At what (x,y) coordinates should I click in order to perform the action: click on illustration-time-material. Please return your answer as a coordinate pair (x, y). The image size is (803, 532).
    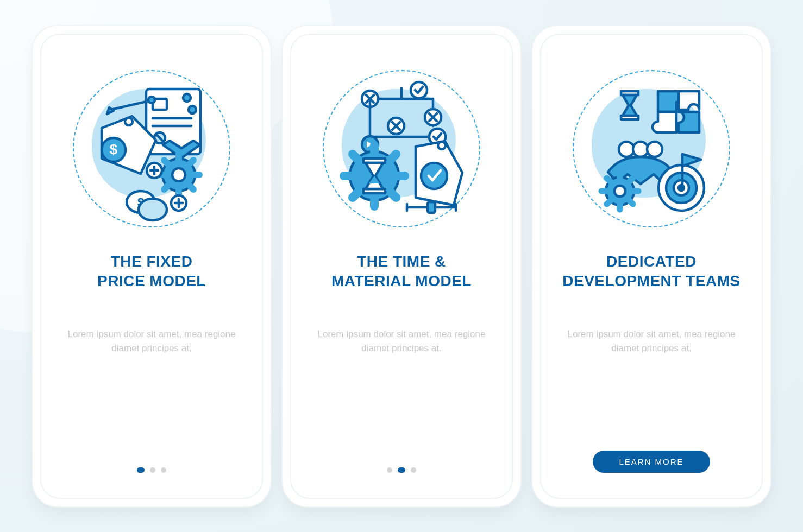
    Looking at the image, I should click on (402, 149).